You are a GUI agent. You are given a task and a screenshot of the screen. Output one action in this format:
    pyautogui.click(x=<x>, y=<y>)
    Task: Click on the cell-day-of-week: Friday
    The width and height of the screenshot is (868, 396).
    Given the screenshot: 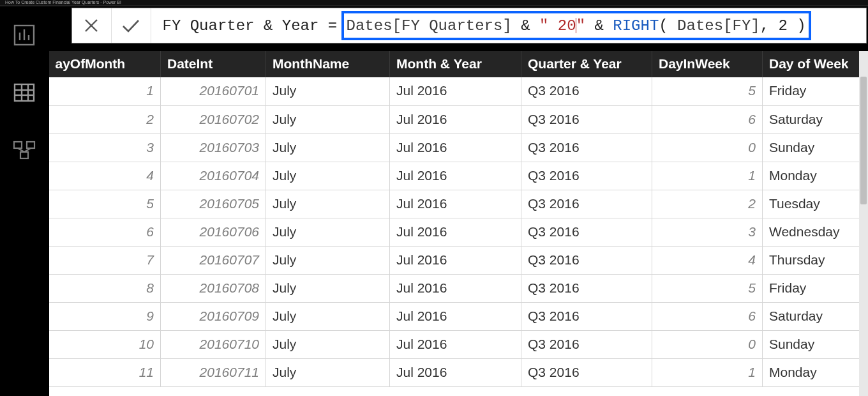 What is the action you would take?
    pyautogui.click(x=816, y=288)
    